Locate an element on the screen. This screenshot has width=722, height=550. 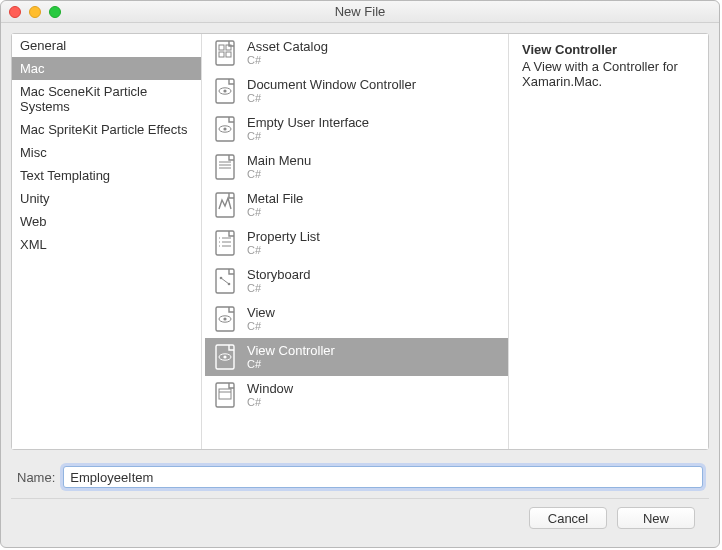
story-icon is located at coordinates (225, 281).